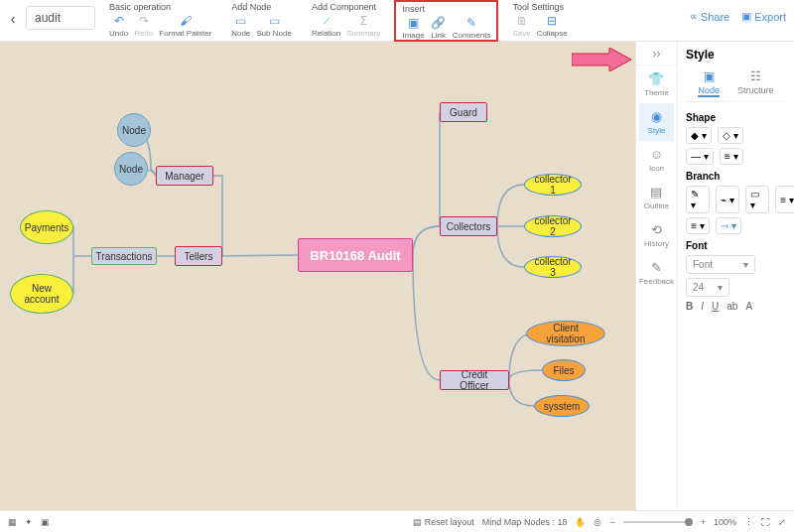  I want to click on annotation-arrow, so click(601, 60).